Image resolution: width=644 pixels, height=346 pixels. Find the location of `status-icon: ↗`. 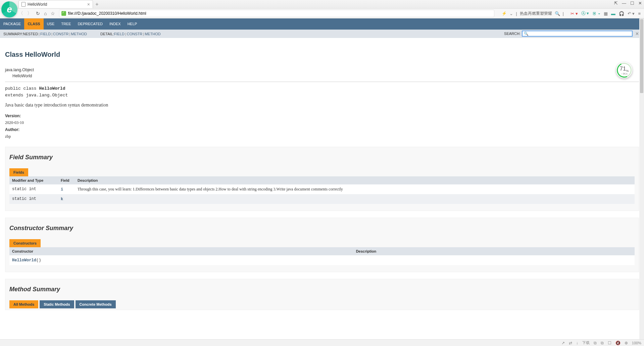

status-icon: ↗ is located at coordinates (563, 343).